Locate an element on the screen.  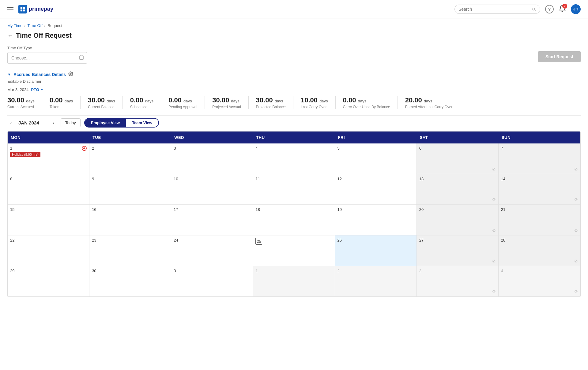
accrued-title: Accrued Balances Details is located at coordinates (40, 74).